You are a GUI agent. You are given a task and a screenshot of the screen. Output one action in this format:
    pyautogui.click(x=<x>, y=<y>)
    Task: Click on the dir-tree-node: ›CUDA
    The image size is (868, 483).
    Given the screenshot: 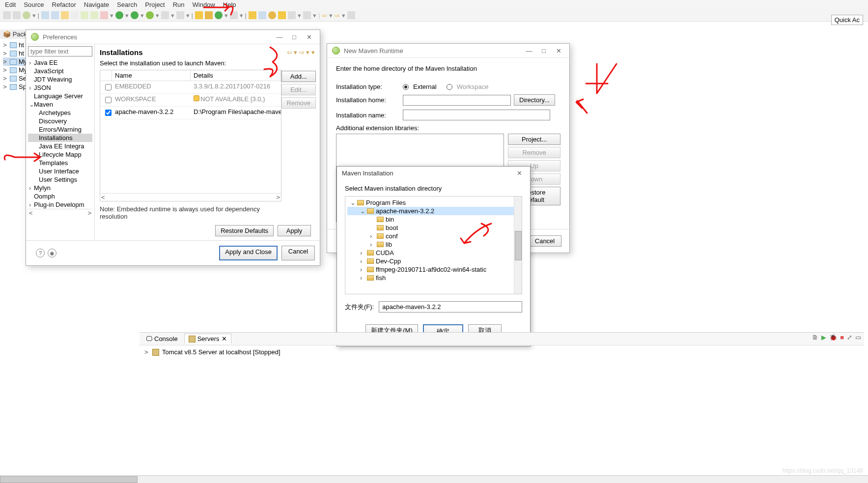 What is the action you would take?
    pyautogui.click(x=433, y=253)
    